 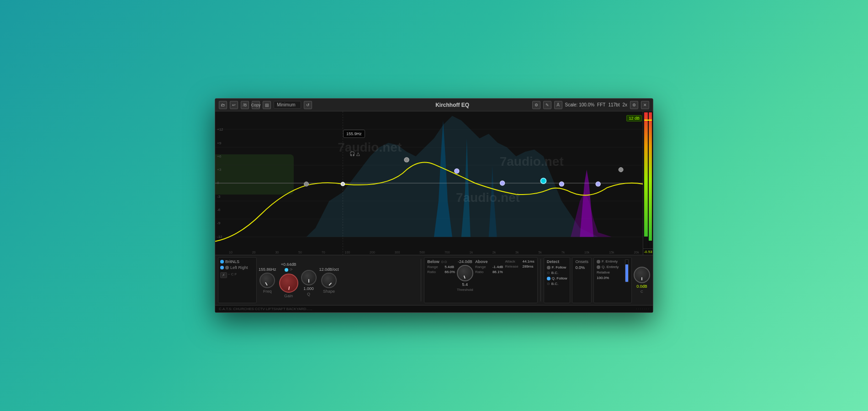 I want to click on q-value: 1.000, so click(x=309, y=289).